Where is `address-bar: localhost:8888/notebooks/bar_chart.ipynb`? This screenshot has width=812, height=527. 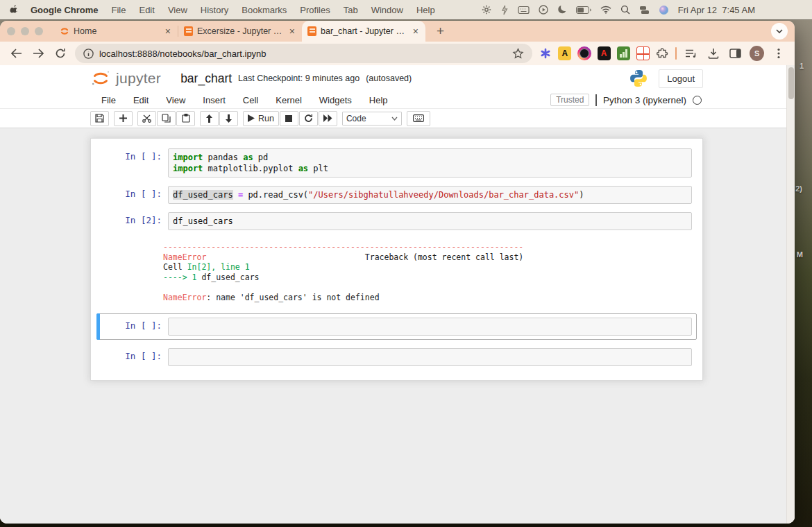 address-bar: localhost:8888/notebooks/bar_chart.ipynb is located at coordinates (304, 53).